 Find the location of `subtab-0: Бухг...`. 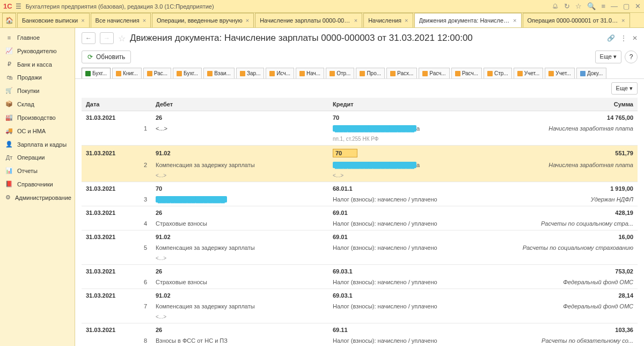

subtab-0: Бухг... is located at coordinates (96, 73).